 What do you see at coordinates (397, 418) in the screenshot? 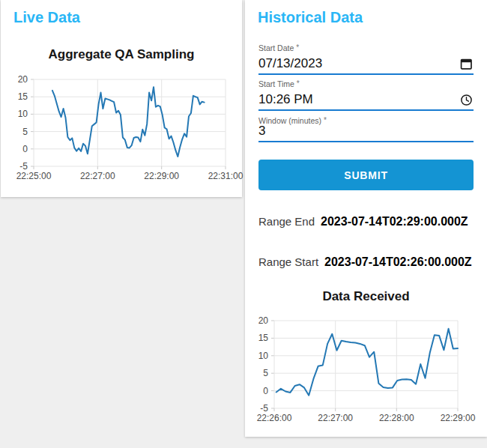
I see `svg-text: 22:28:00` at bounding box center [397, 418].